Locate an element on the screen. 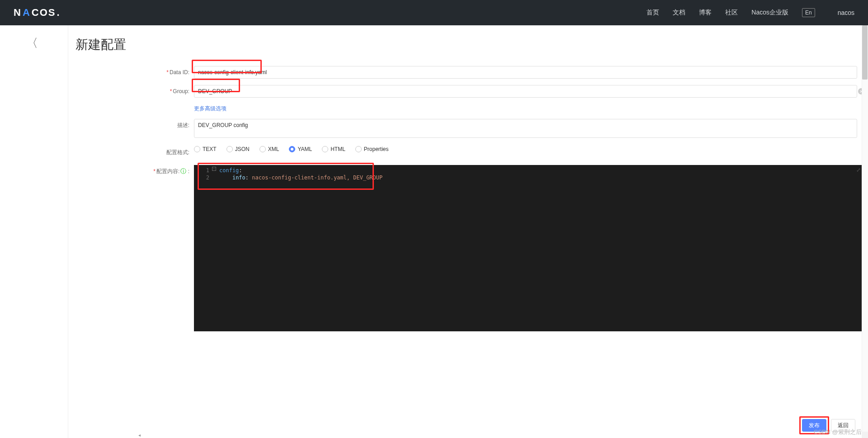 Image resolution: width=868 pixels, height=438 pixels. description-textarea: DEV_GROUP config is located at coordinates (525, 128).